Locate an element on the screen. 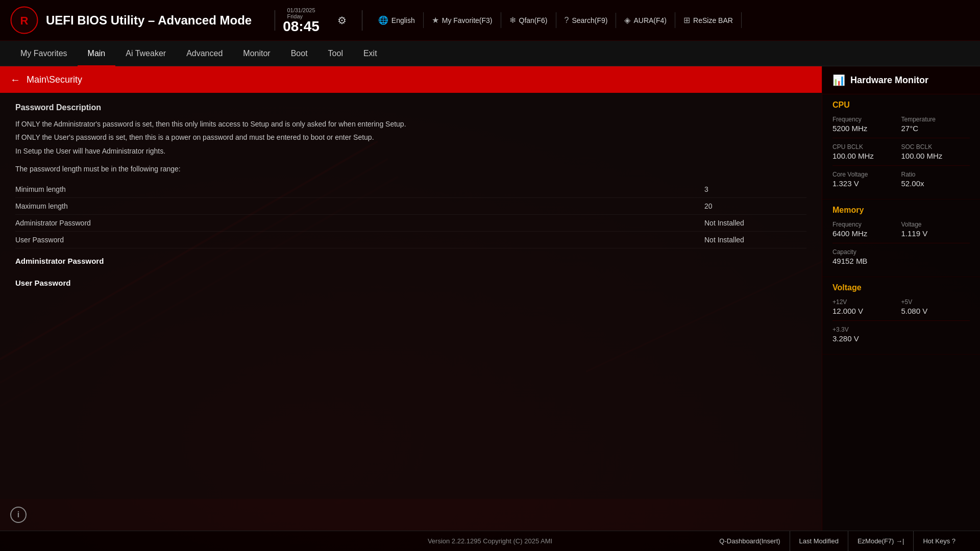  toolbar-qfan: ❄ Qfan(F6) is located at coordinates (529, 20).